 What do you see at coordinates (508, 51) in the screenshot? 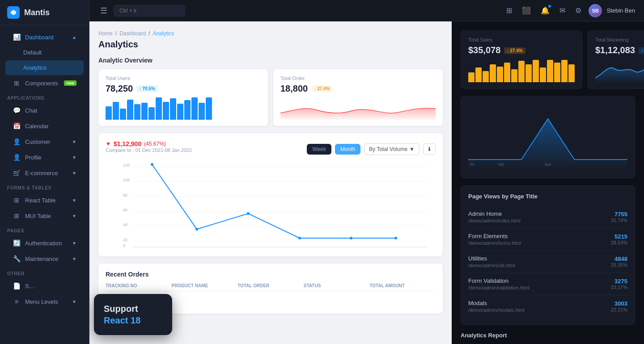
I see `down-sales-icon: ↓` at bounding box center [508, 51].